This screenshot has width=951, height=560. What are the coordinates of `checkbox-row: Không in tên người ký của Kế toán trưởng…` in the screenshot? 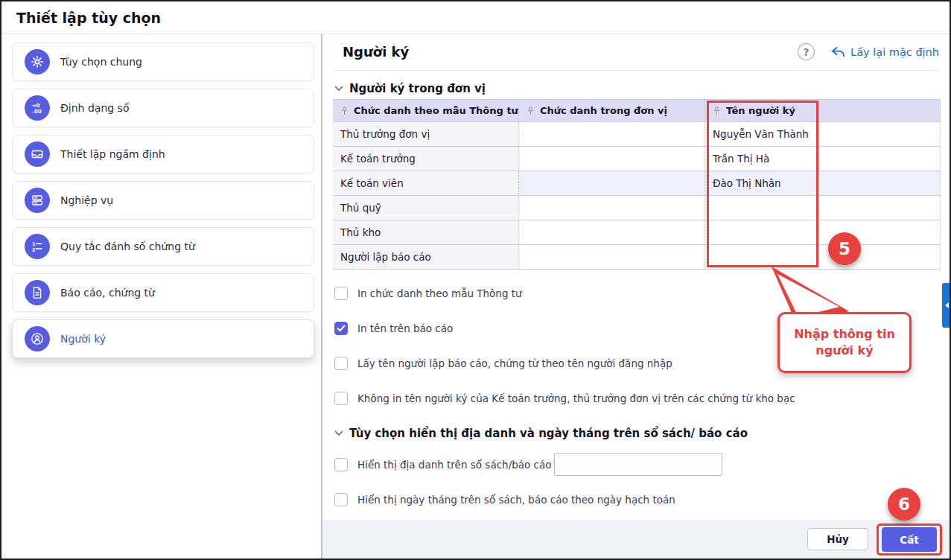 It's located at (564, 398).